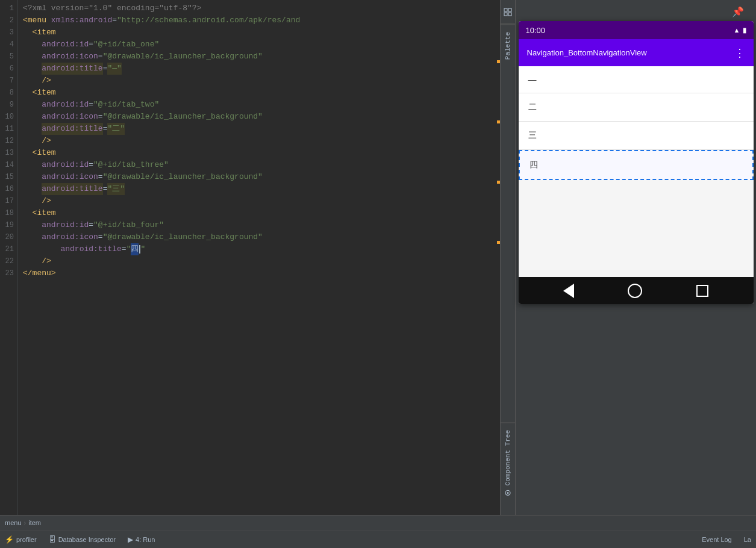  What do you see at coordinates (507, 258) in the screenshot?
I see `side-tabs-container: Palette Component Tree` at bounding box center [507, 258].